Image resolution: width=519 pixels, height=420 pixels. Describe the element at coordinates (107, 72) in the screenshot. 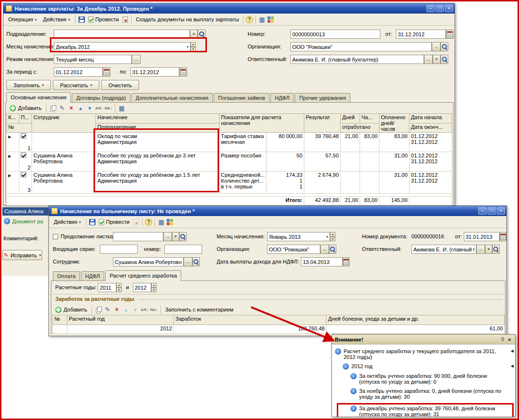

I see `period-from-calendar-icon` at that location.